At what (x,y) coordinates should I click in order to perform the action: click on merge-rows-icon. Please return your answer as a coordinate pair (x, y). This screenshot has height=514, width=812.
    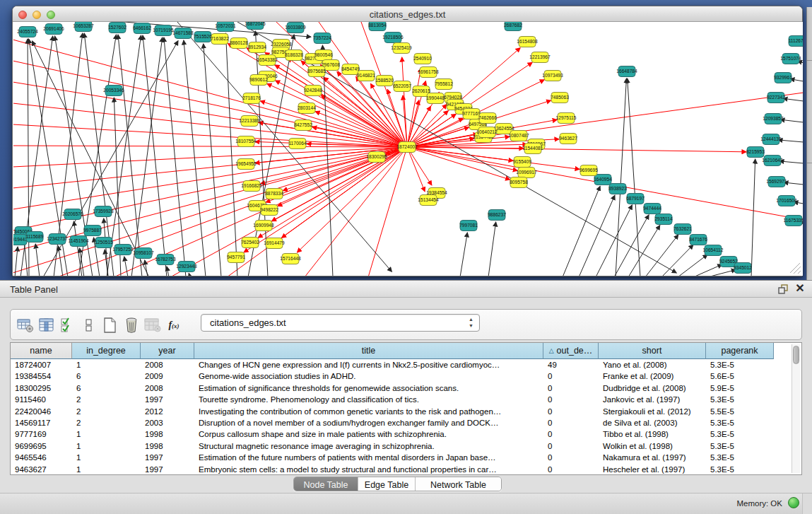
    Looking at the image, I should click on (89, 325).